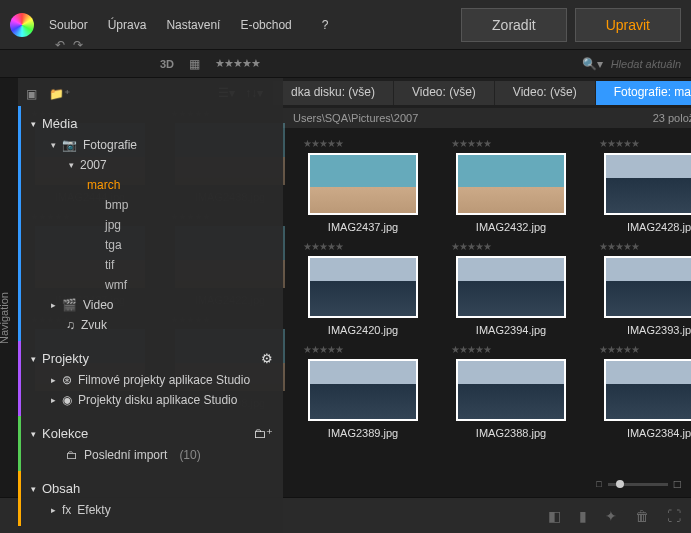  What do you see at coordinates (152, 285) in the screenshot?
I see `tree-format-wmf: wmf` at bounding box center [152, 285].